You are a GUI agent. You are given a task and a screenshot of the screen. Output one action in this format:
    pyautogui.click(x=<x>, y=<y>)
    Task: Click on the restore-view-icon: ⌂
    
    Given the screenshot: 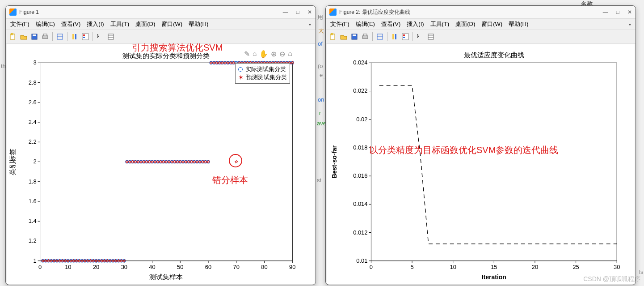 What is the action you would take?
    pyautogui.click(x=255, y=54)
    